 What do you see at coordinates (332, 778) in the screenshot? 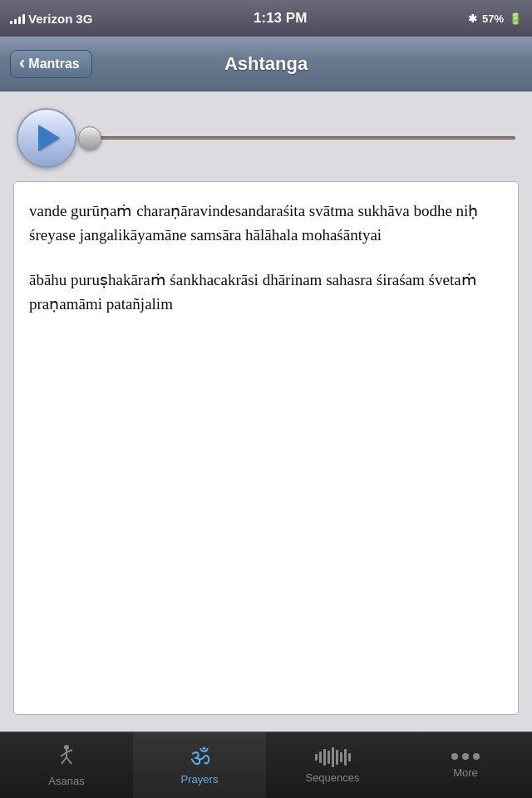
I see `tab-sequences-label: Sequences` at bounding box center [332, 778].